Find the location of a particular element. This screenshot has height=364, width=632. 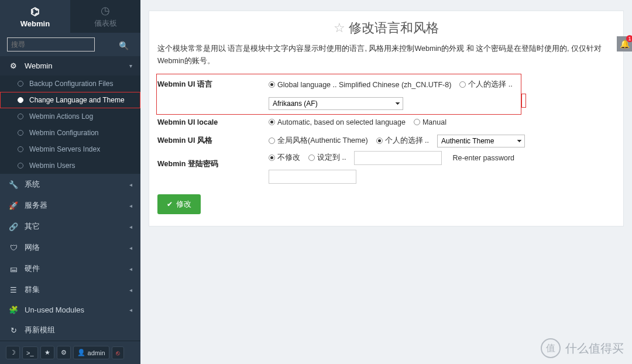

cat-network: 🛡网络◂ is located at coordinates (70, 248).